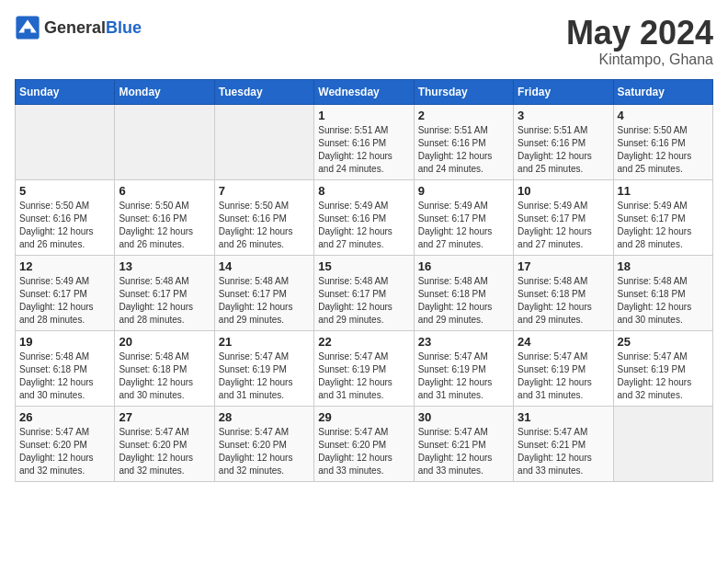 This screenshot has height=563, width=728. Describe the element at coordinates (463, 293) in the screenshot. I see `table-cell: 16Sunrise: 5:48 AM Sunset: 6:18 PM Dayli…` at that location.